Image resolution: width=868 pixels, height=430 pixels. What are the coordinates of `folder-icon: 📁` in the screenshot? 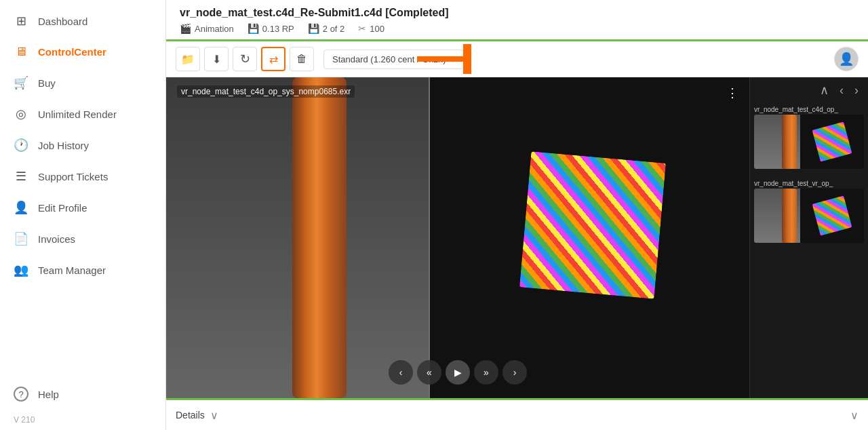 It's located at (188, 60).